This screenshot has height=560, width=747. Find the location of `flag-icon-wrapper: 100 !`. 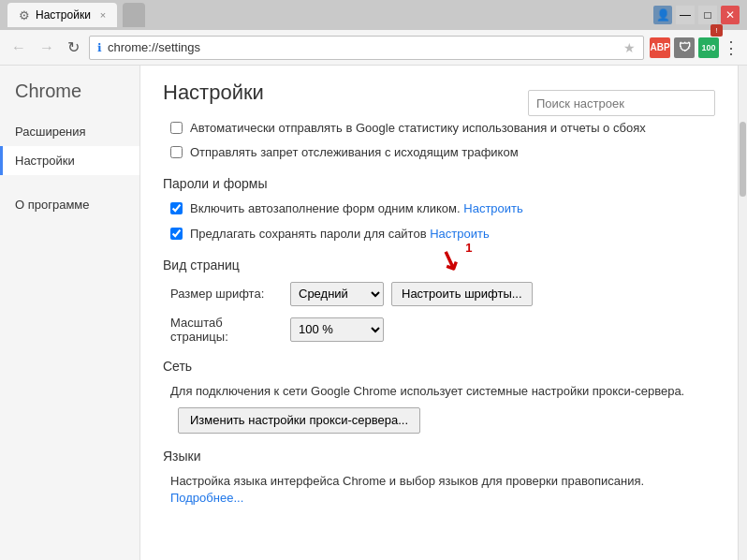

flag-icon-wrapper: 100 ! is located at coordinates (709, 48).